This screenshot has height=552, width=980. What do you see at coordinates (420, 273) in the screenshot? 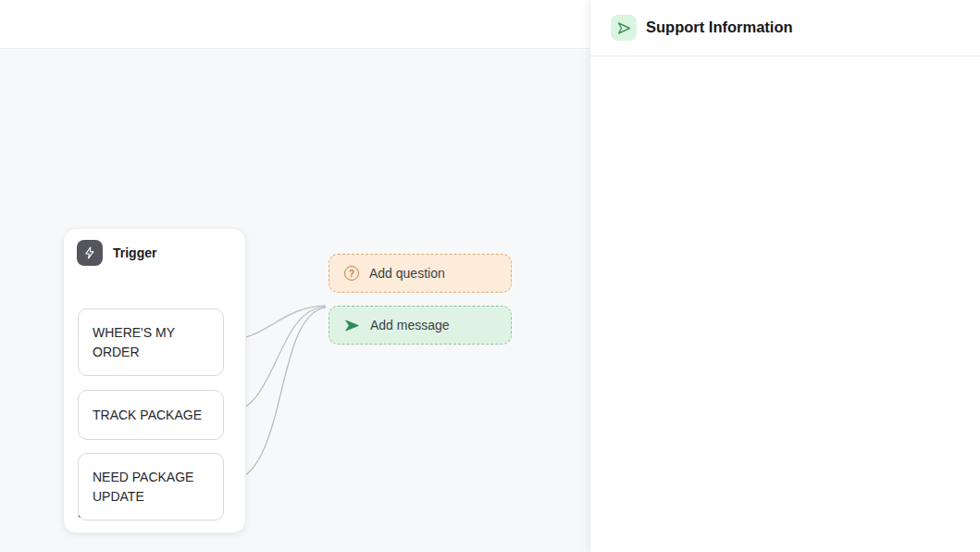
I see `add-question-button: ? Add question` at bounding box center [420, 273].